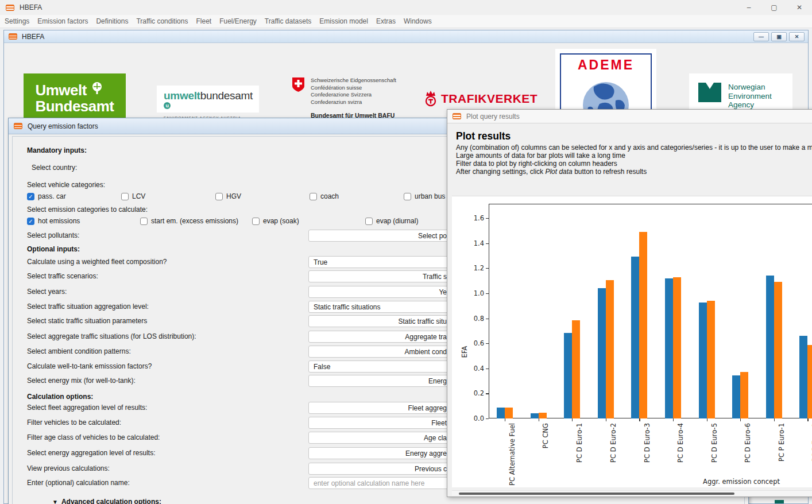  I want to click on bar-pc-cng-series-orange, so click(543, 416).